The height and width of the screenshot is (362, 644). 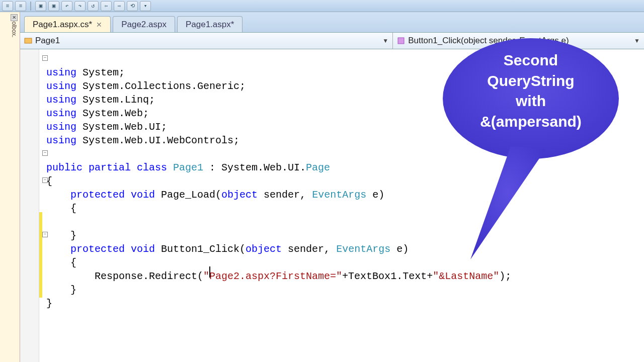 I want to click on toolbar-button: ↺, so click(x=93, y=6).